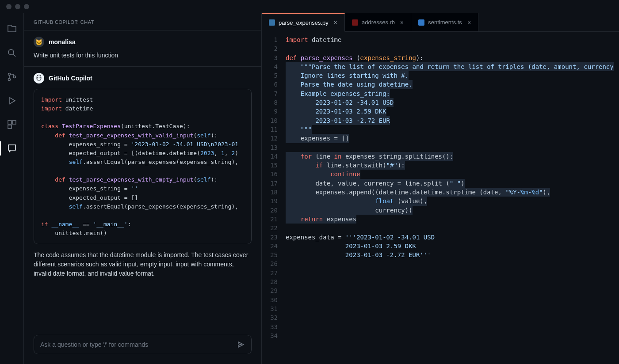 The width and height of the screenshot is (619, 364). I want to click on chat-header: GITHUB COPILOT: CHAT, so click(142, 22).